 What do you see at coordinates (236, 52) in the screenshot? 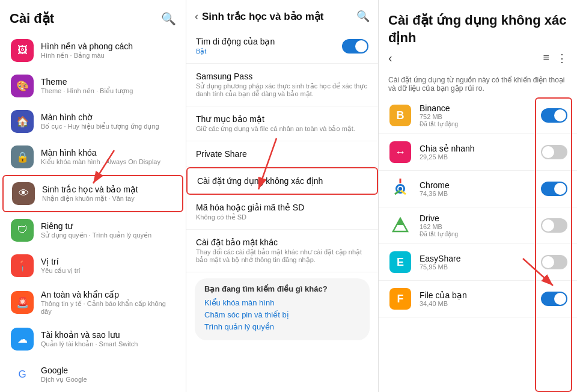
I see `security-sub-find-mobile: Bật` at bounding box center [236, 52].